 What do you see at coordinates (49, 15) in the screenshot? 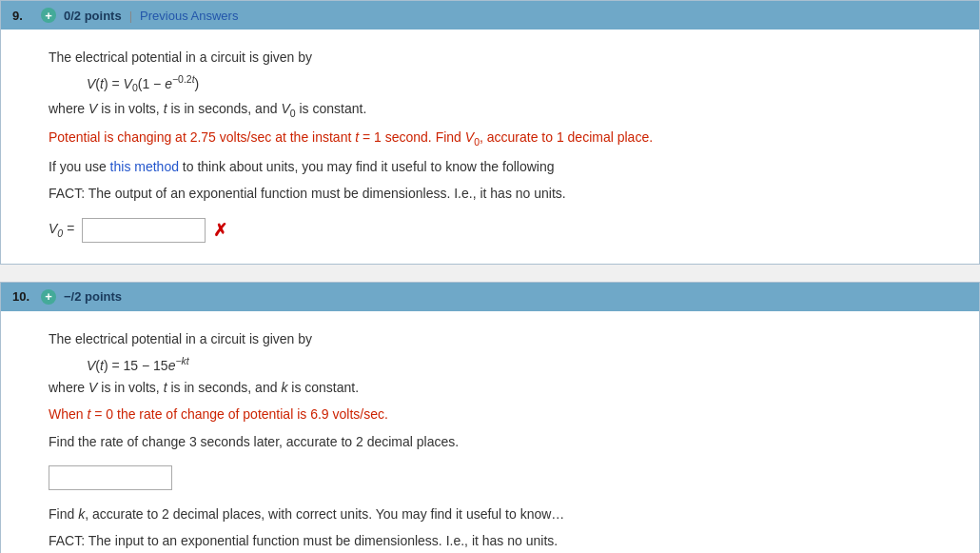
I see `plus-icon-9: +` at bounding box center [49, 15].